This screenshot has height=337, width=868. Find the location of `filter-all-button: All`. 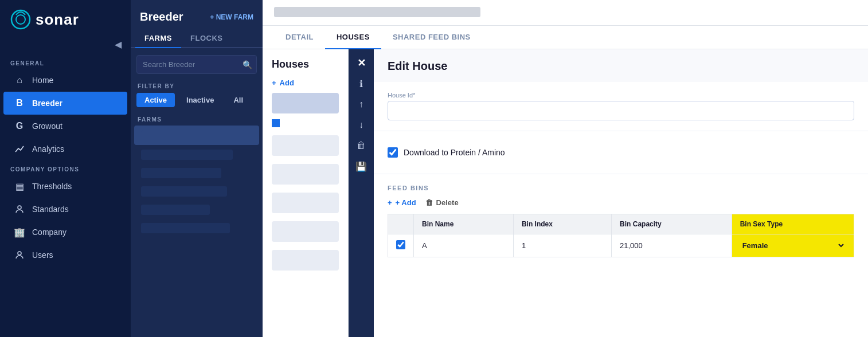

filter-all-button: All is located at coordinates (238, 100).